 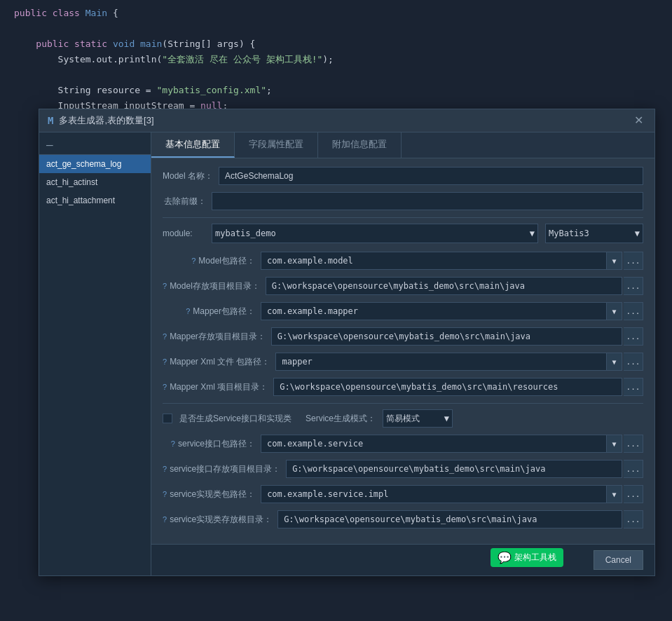 I want to click on mapper-xml-package-dropdown: ▼, so click(x=615, y=362).